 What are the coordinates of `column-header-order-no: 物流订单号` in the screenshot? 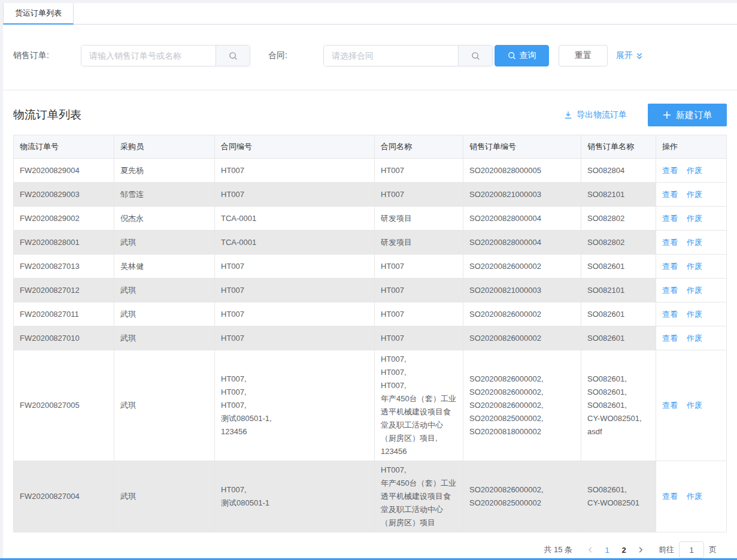 It's located at (64, 147).